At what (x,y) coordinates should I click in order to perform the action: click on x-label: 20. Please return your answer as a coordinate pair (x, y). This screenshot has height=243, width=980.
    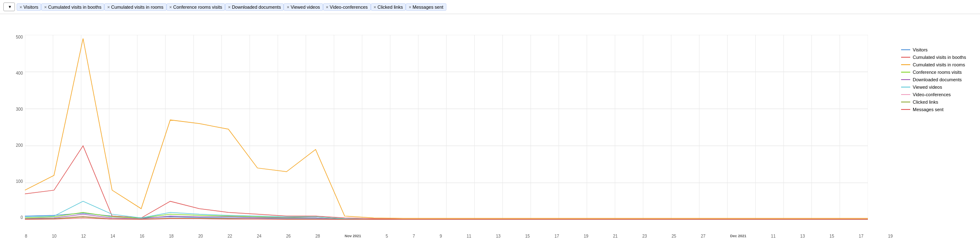
    Looking at the image, I should click on (200, 236).